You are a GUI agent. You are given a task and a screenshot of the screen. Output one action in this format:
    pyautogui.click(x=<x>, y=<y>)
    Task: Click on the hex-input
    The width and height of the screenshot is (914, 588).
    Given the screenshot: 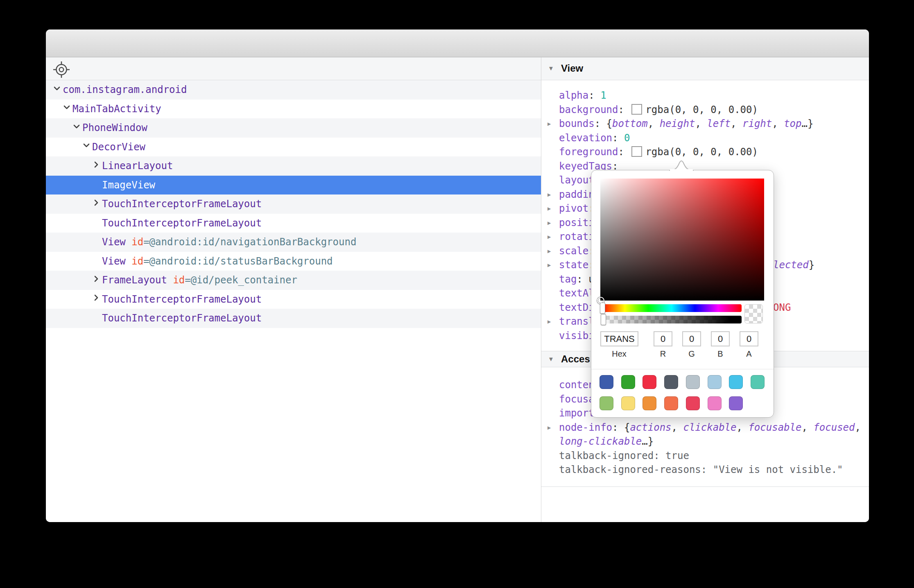 What is the action you would take?
    pyautogui.click(x=619, y=339)
    